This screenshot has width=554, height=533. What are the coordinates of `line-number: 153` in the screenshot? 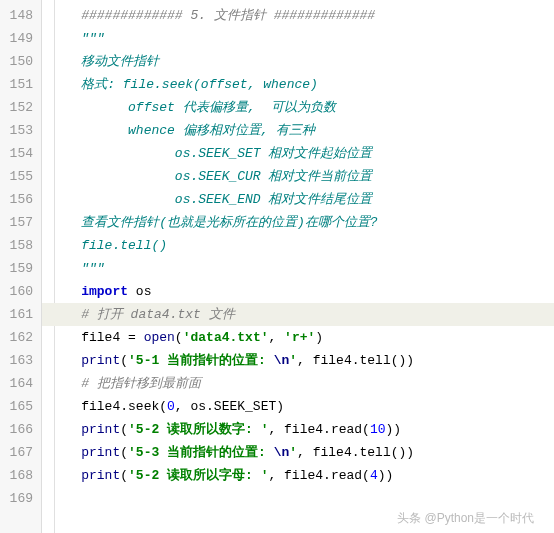 It's located at (18, 130).